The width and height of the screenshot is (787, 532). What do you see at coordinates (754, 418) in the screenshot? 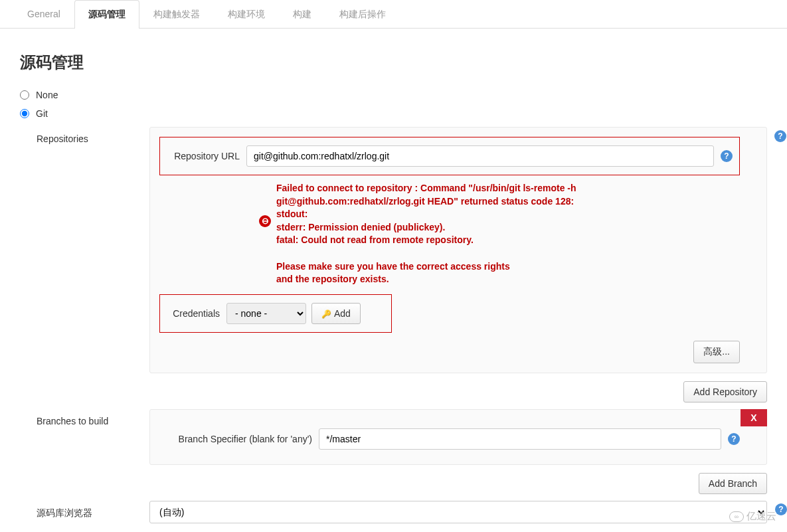
I see `delete-branch-button: X` at bounding box center [754, 418].